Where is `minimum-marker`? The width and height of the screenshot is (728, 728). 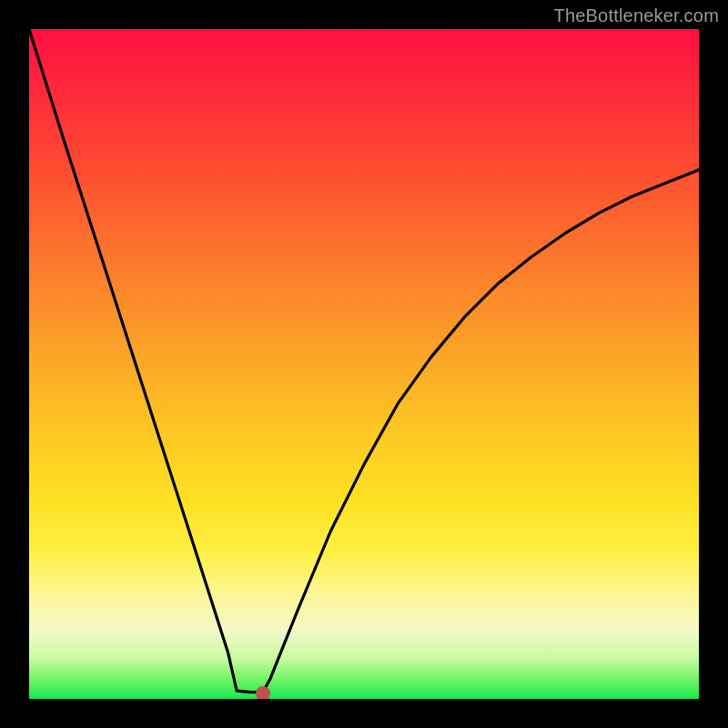 minimum-marker is located at coordinates (263, 693).